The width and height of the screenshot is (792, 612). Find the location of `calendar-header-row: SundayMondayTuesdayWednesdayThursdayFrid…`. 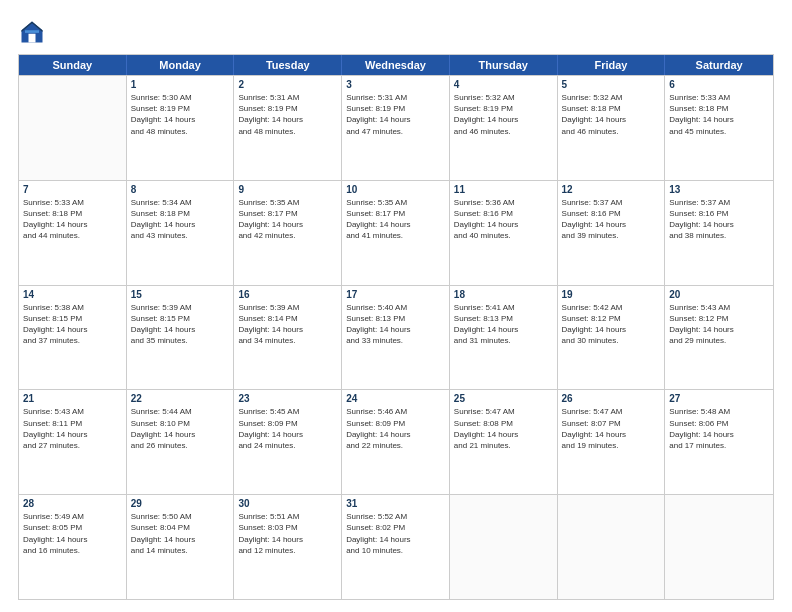

calendar-header-row: SundayMondayTuesdayWednesdayThursdayFrid… is located at coordinates (396, 65).